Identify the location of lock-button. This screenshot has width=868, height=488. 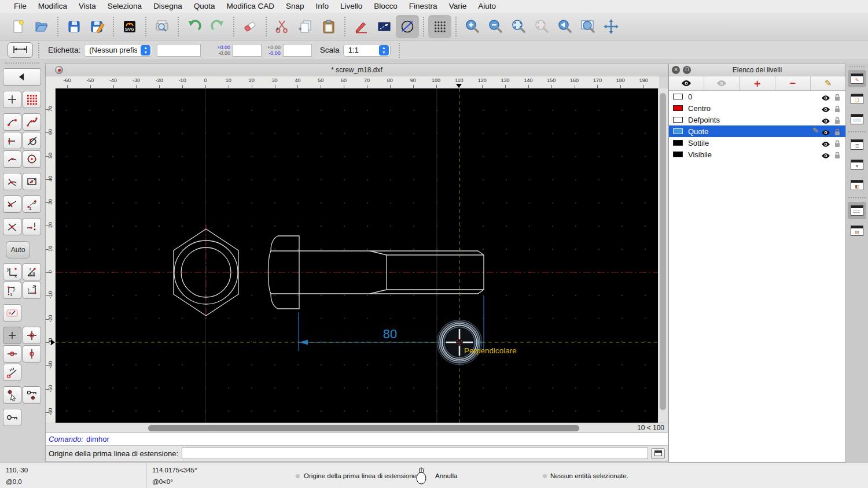
(12, 417).